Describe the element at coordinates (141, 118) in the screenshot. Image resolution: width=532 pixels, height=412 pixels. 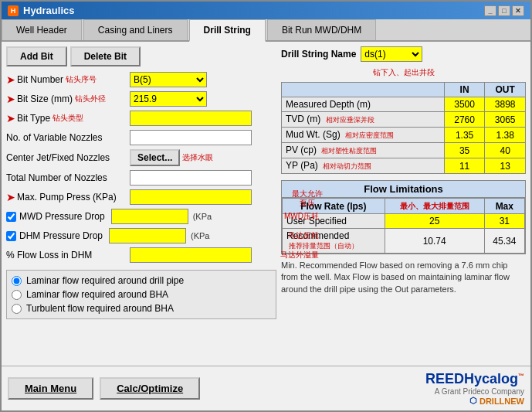
I see `bit-type-row: ➤ Bit Type 钻头类型 PDC` at that location.